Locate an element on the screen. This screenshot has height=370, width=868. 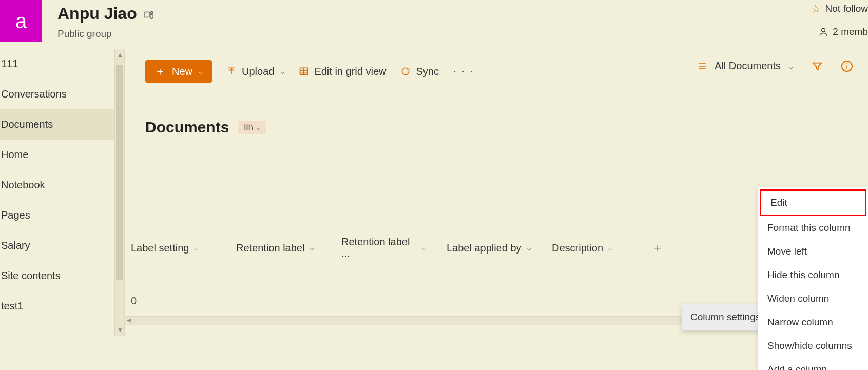
sync-label: Sync is located at coordinates (427, 72).